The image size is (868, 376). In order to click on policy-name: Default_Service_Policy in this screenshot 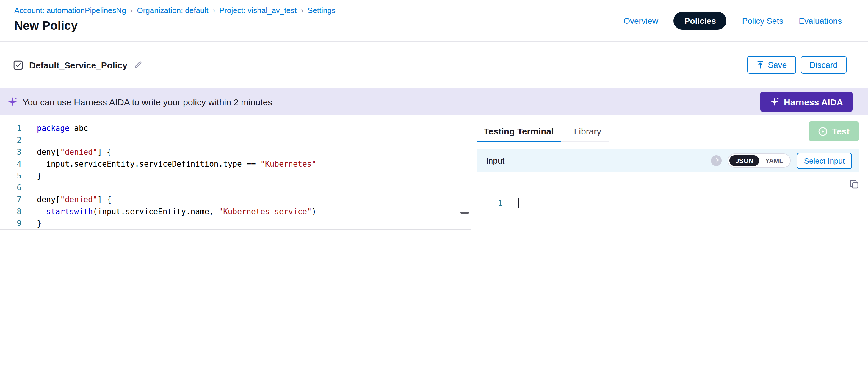, I will do `click(78, 65)`.